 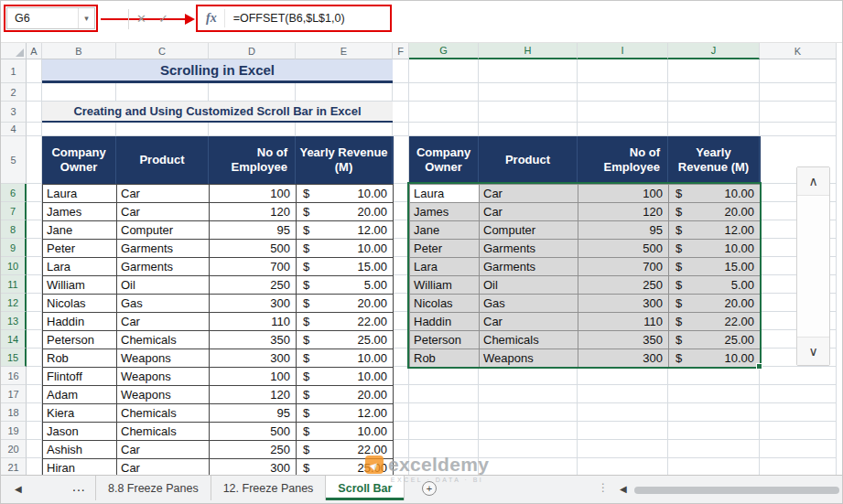 I want to click on formula-input: =OFFSET(B6,$L$1,0), so click(x=289, y=18).